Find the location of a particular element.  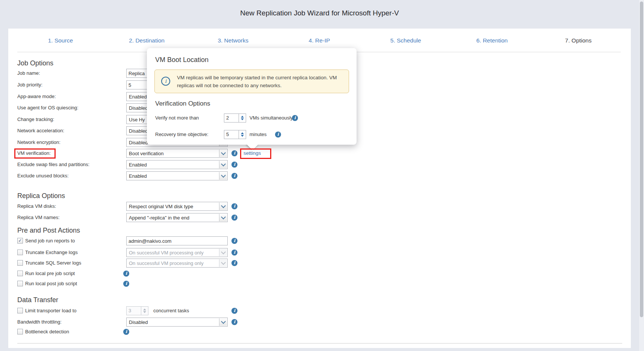

truncate-sql-checkbox is located at coordinates (20, 263).